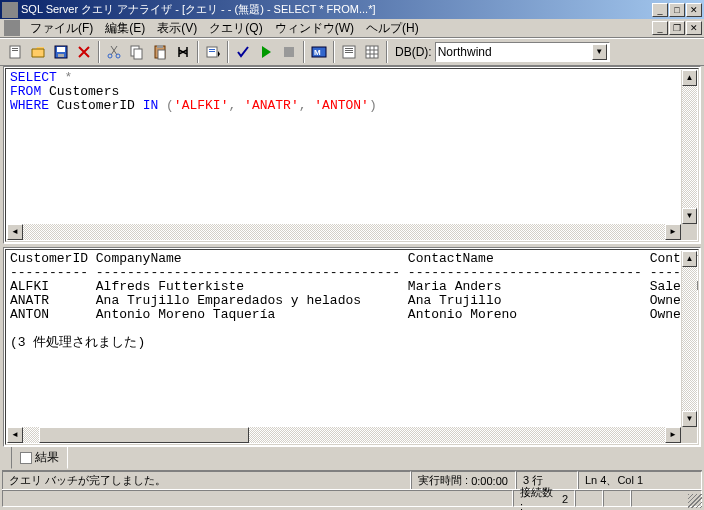 The height and width of the screenshot is (510, 704). What do you see at coordinates (314, 28) in the screenshot?
I see `menu-window: ウィンドウ(W)` at bounding box center [314, 28].